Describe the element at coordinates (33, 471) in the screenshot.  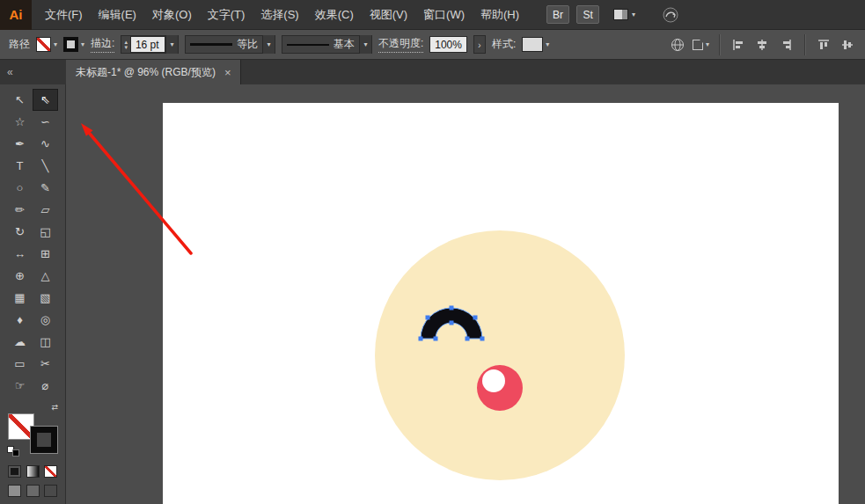
I see `gradient-button` at that location.